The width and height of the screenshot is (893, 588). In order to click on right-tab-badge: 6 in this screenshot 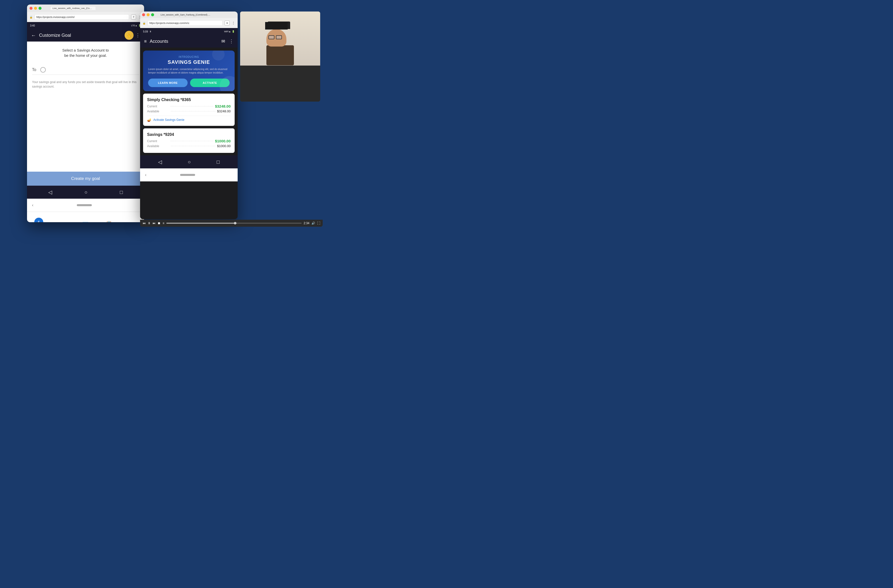, I will do `click(227, 23)`.